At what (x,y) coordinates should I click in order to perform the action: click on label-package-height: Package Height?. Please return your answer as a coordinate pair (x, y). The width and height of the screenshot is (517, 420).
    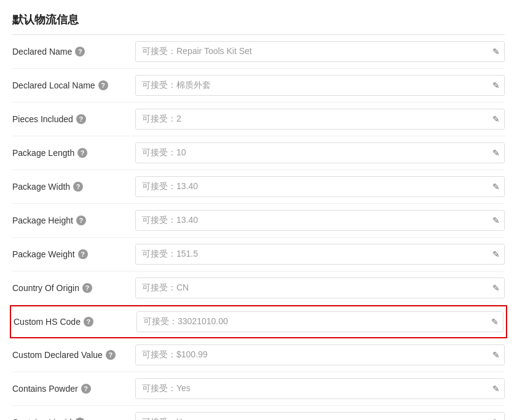
    Looking at the image, I should click on (74, 220).